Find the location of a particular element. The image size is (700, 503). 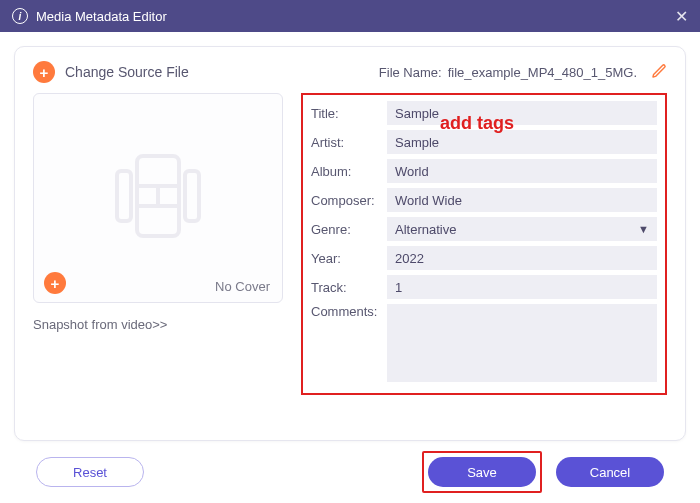

no-cover-label: No Cover is located at coordinates (242, 286).